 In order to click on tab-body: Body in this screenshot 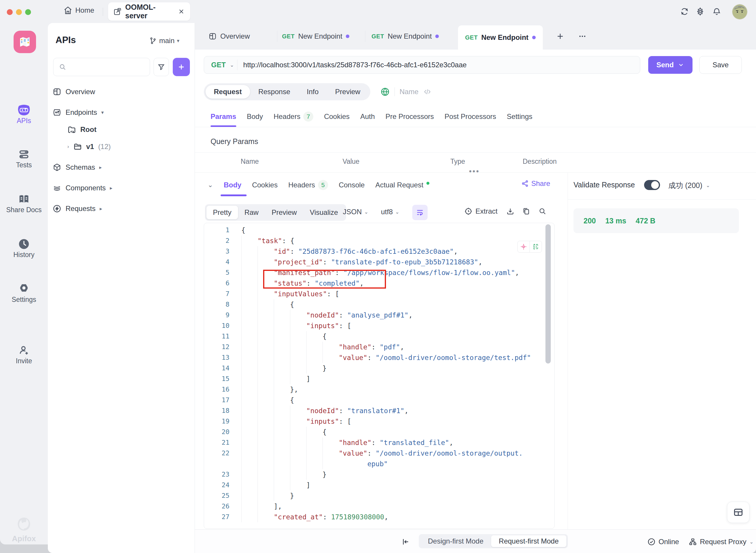, I will do `click(255, 116)`.